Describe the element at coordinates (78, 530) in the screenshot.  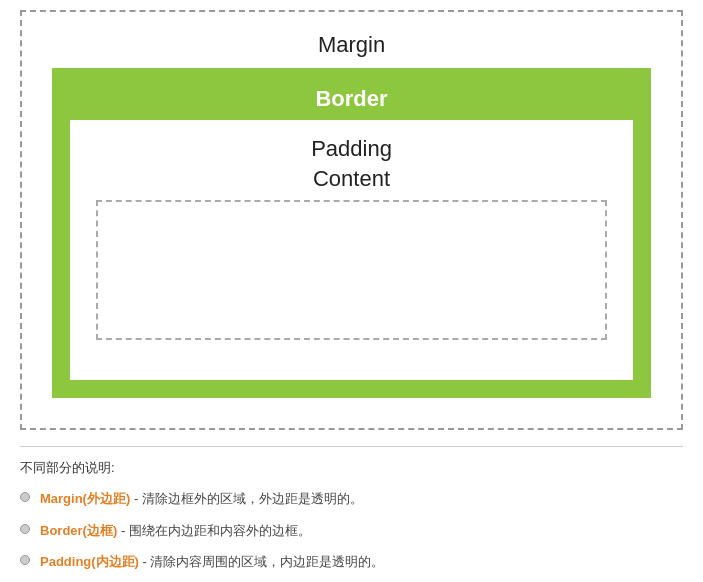
I see `term-border: Border(边框)` at that location.